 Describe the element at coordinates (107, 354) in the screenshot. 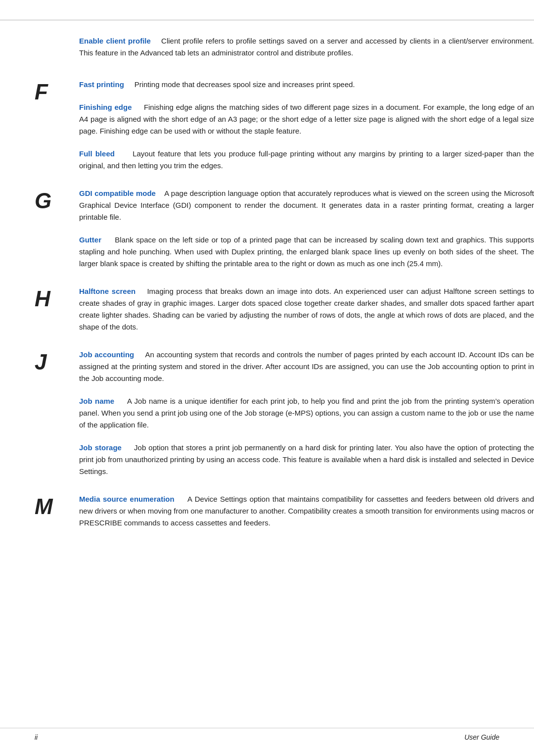

I see `term-job-accounting: Job accounting` at that location.